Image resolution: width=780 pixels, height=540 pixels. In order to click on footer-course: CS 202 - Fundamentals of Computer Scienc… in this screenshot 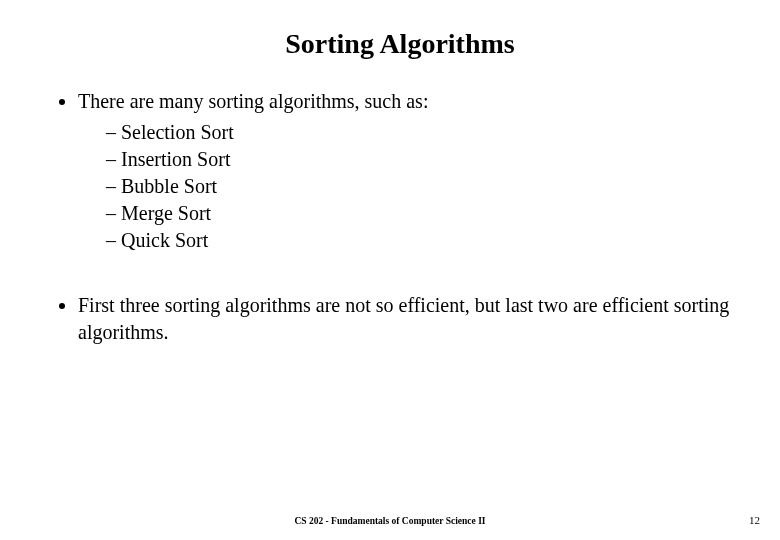, I will do `click(390, 521)`.